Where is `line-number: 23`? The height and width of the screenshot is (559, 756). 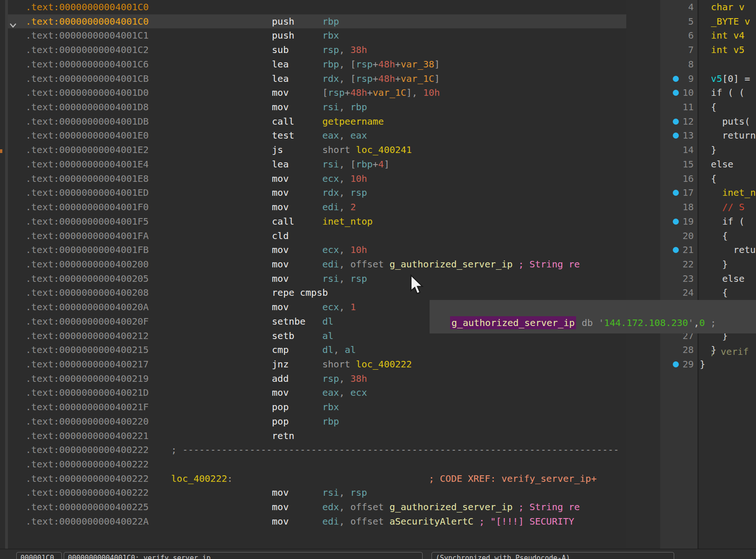 line-number: 23 is located at coordinates (660, 279).